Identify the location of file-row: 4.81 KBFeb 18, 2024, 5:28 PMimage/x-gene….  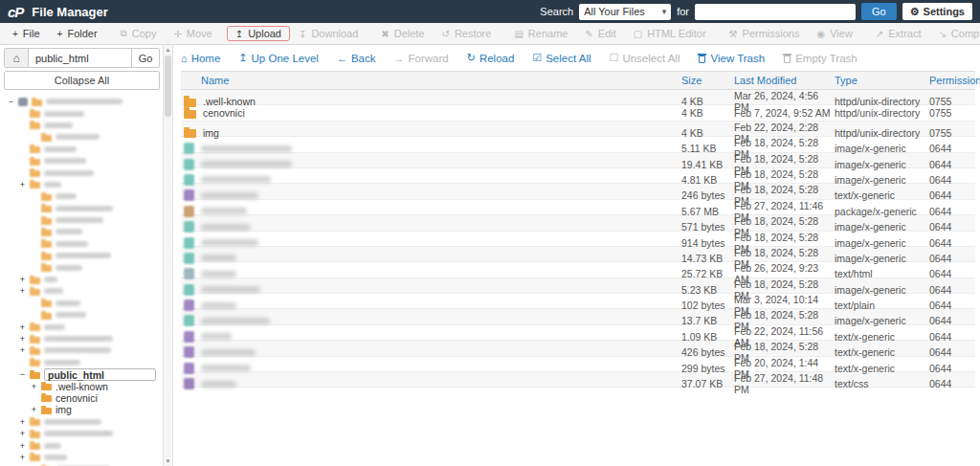
(578, 176).